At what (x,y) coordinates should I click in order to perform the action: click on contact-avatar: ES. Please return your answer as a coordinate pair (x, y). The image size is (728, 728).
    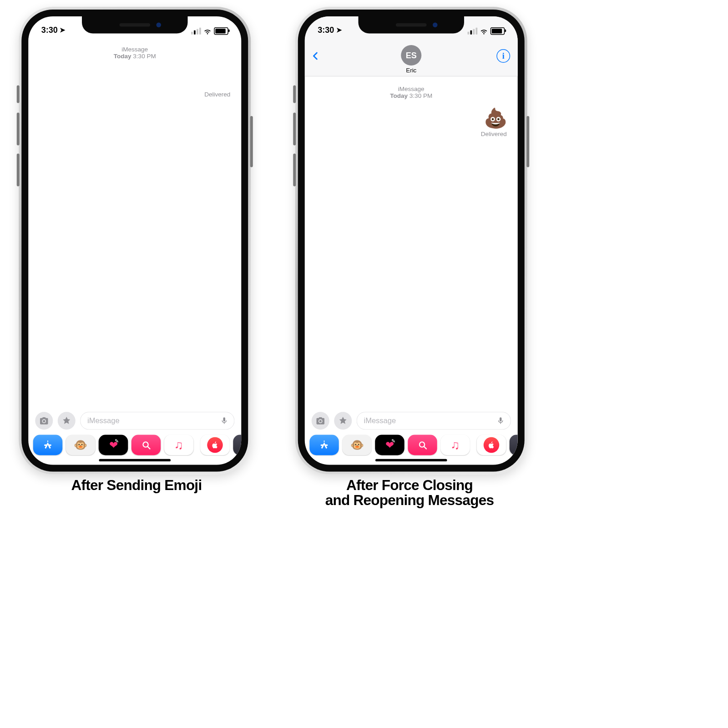
    Looking at the image, I should click on (411, 56).